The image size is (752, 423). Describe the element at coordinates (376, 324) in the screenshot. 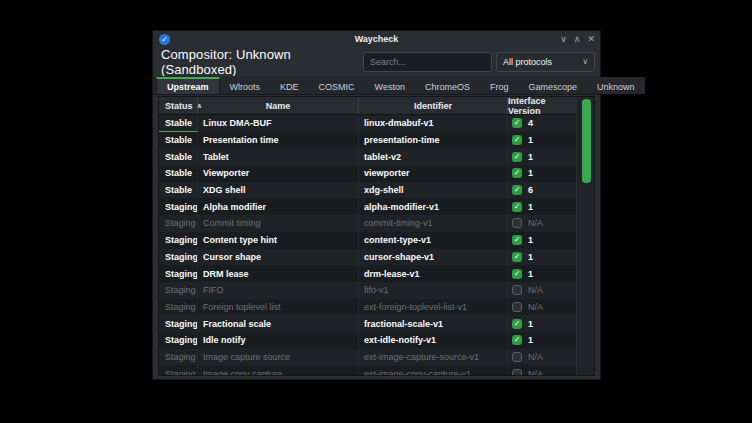

I see `table-row: StagingFractional scalefractional-scale-…` at that location.